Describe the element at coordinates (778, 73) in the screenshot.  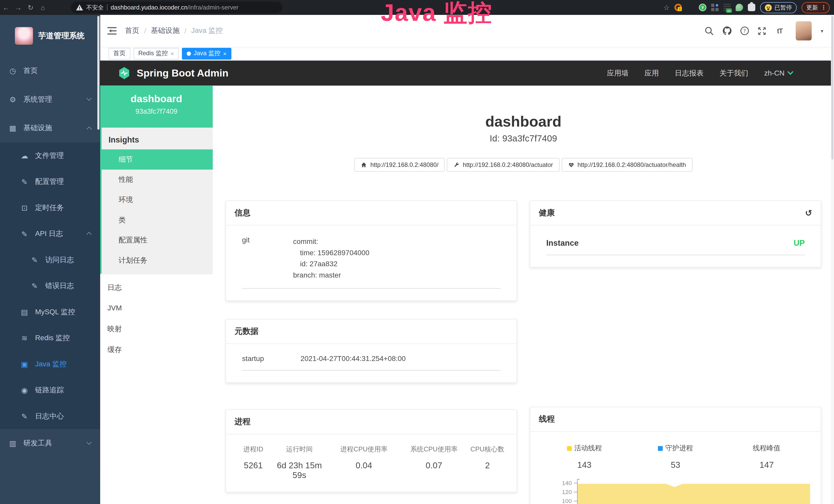
I see `locale-selector: zh-CN` at that location.